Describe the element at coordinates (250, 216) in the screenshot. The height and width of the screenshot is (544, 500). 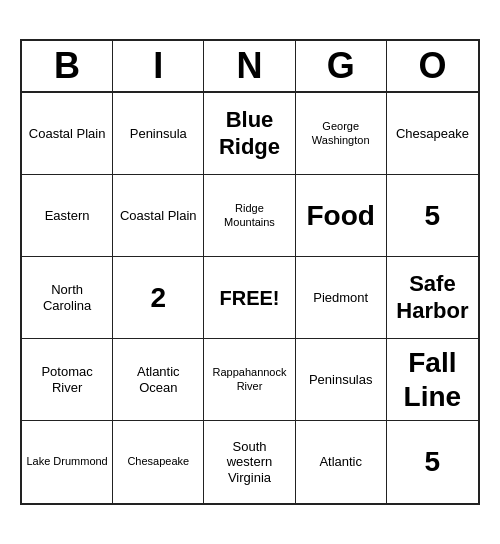
I see `bingo-cell: Ridge Mountains` at that location.